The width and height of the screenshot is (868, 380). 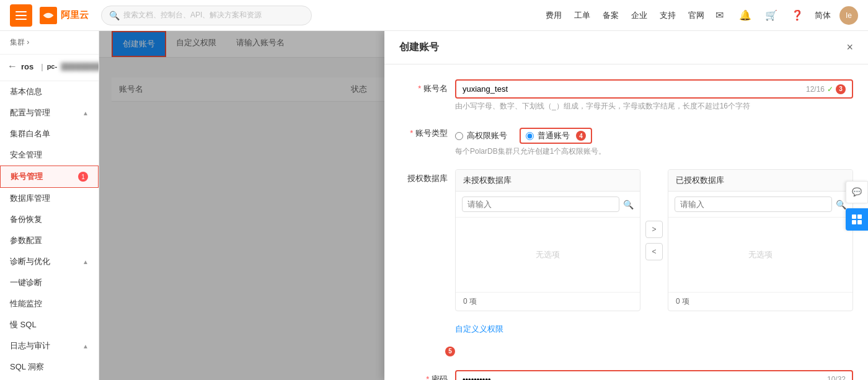 I want to click on floating-actions: 💬, so click(x=857, y=206).